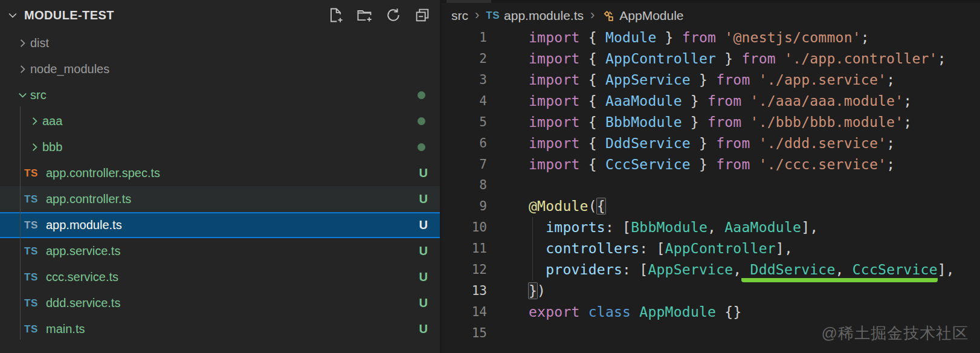  What do you see at coordinates (335, 15) in the screenshot?
I see `new-file-button` at bounding box center [335, 15].